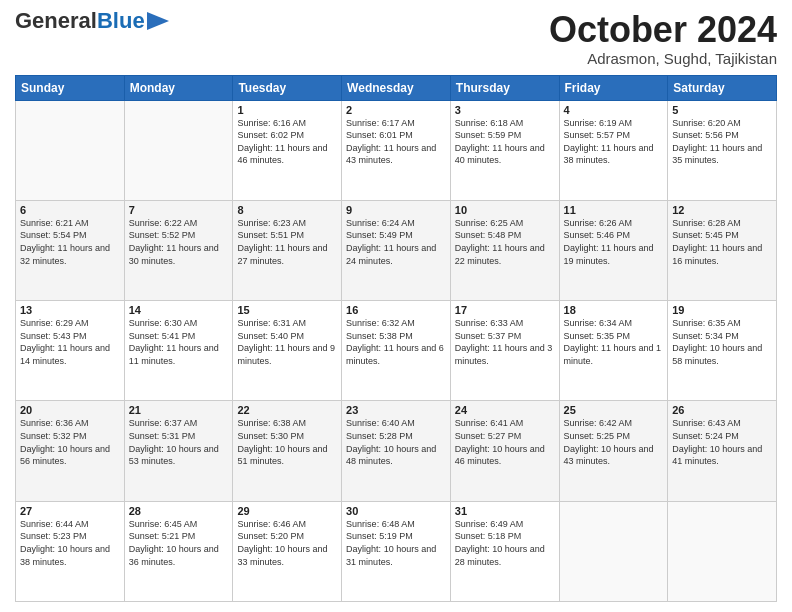 The height and width of the screenshot is (612, 792). Describe the element at coordinates (505, 142) in the screenshot. I see `day-info: Sunrise: 6:18 AMSunset: 5:59 PMDaylight:…` at that location.